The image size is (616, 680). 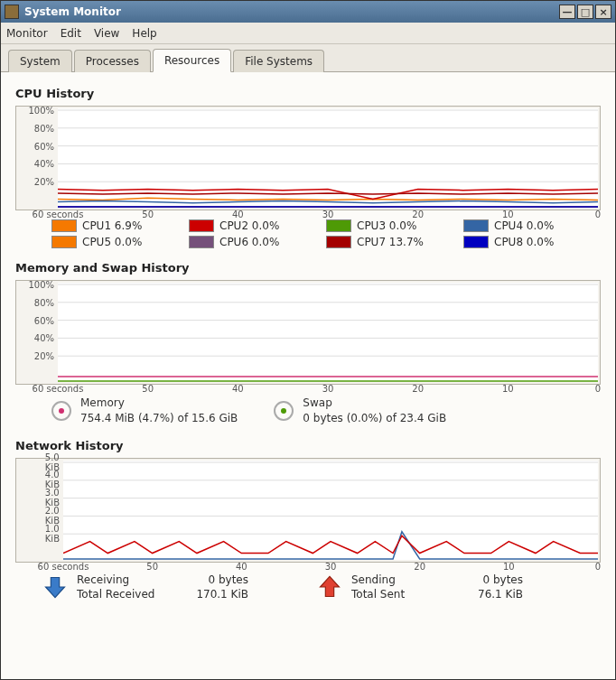 I want to click on download-arrow-icon, so click(x=55, y=587).